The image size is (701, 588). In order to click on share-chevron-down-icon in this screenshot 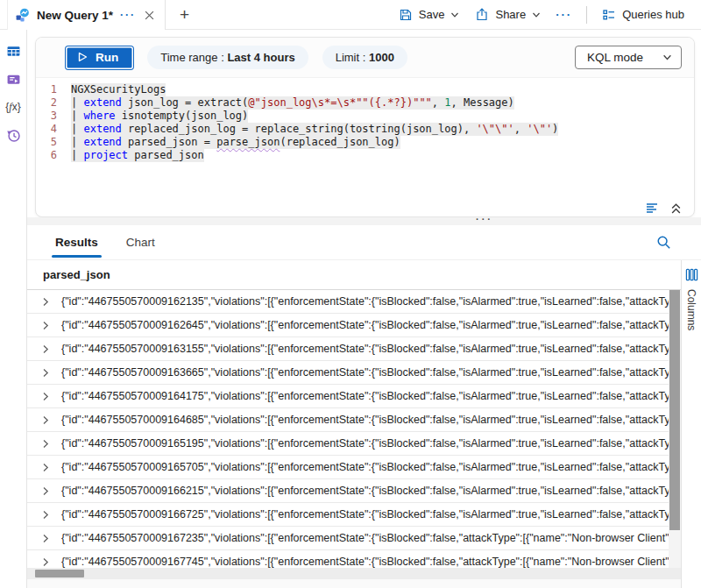, I will do `click(536, 15)`.